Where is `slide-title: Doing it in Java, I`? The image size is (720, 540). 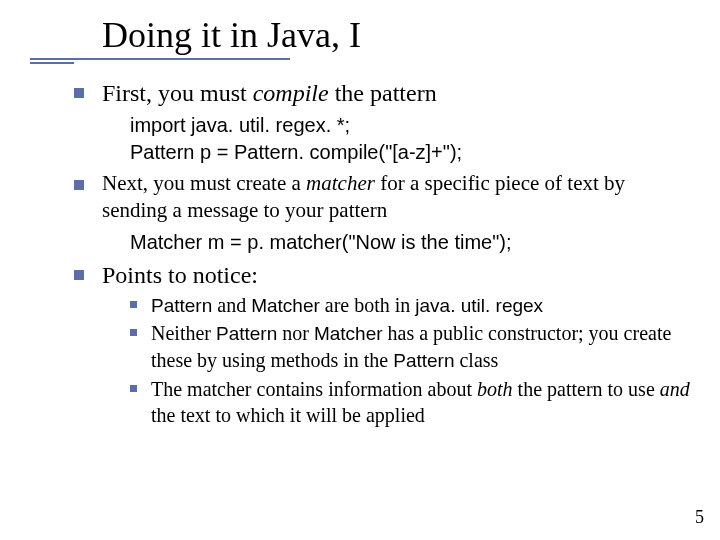 slide-title: Doing it in Java, I is located at coordinates (396, 35).